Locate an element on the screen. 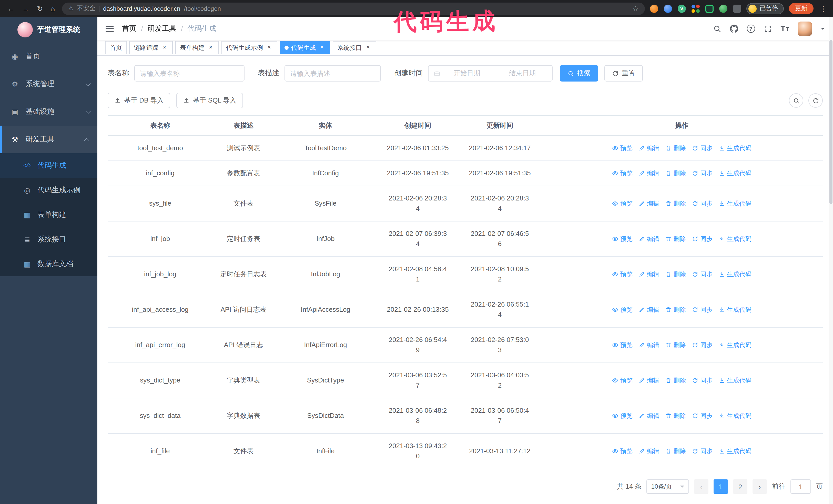 Image resolution: width=833 pixels, height=504 pixels. sidebar-item-codegen-example: ◎ 代码生成示例 is located at coordinates (49, 190).